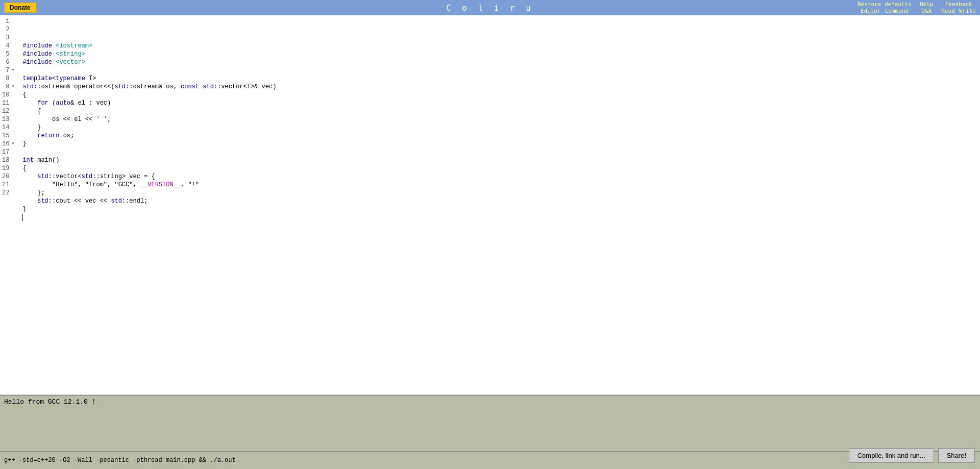 This screenshot has width=980, height=469. What do you see at coordinates (499, 201) in the screenshot?
I see `code-line: std::cout << vec << std::endl;` at bounding box center [499, 201].